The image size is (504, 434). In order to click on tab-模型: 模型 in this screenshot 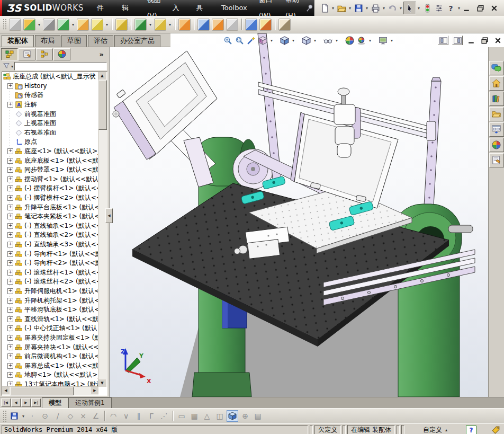, I will do `click(55, 403)`.